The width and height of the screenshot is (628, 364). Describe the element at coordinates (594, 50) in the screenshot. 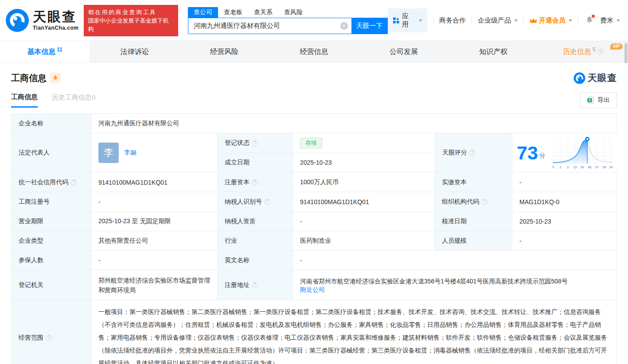

I see `tab-count: 5` at that location.